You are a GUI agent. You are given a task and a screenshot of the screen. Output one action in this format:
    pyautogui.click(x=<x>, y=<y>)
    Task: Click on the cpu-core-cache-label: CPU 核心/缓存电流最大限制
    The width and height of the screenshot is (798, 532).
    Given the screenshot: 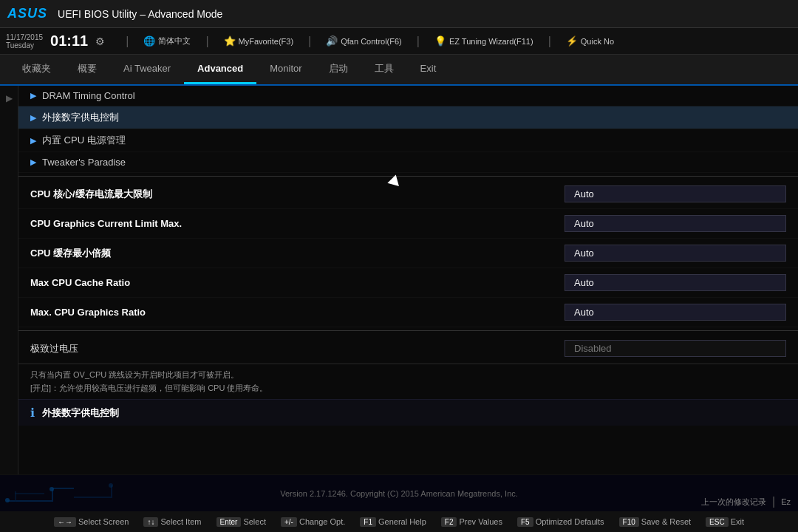 What is the action you would take?
    pyautogui.click(x=297, y=194)
    